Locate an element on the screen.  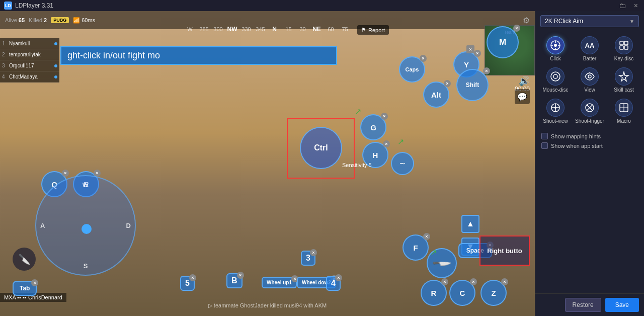
shoot-view-svg is located at coordinates (555, 108).